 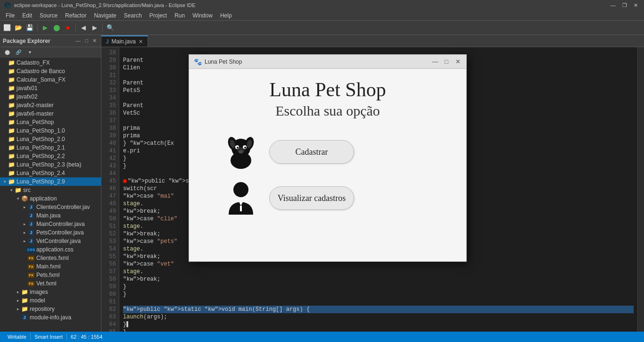 I want to click on menu-search: Search, so click(x=133, y=16).